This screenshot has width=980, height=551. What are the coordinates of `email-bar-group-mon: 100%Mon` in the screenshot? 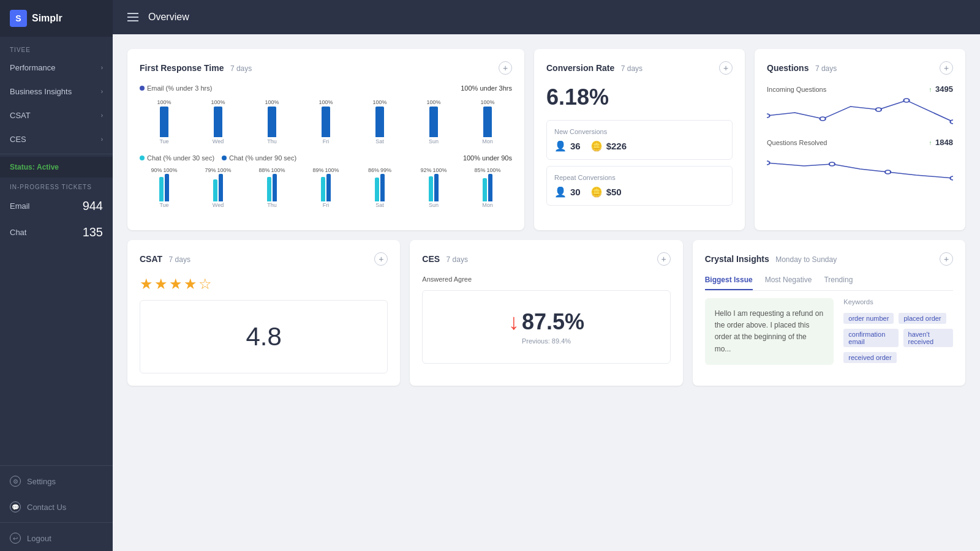 It's located at (488, 122).